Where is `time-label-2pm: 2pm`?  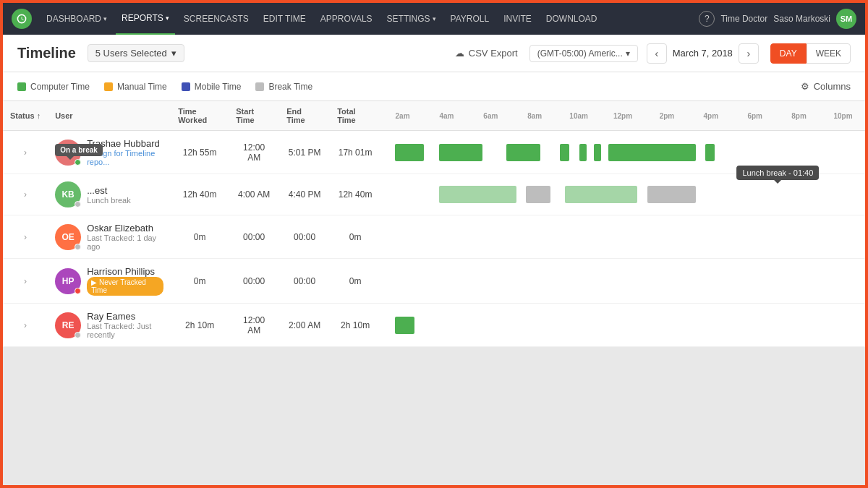 time-label-2pm: 2pm is located at coordinates (667, 116).